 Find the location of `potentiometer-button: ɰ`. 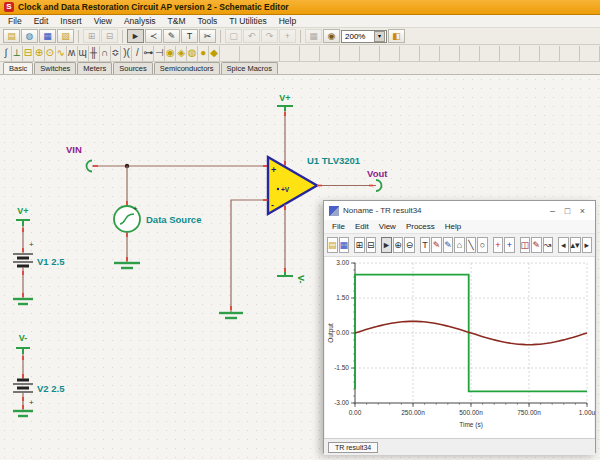

potentiometer-button: ɰ is located at coordinates (84, 54).